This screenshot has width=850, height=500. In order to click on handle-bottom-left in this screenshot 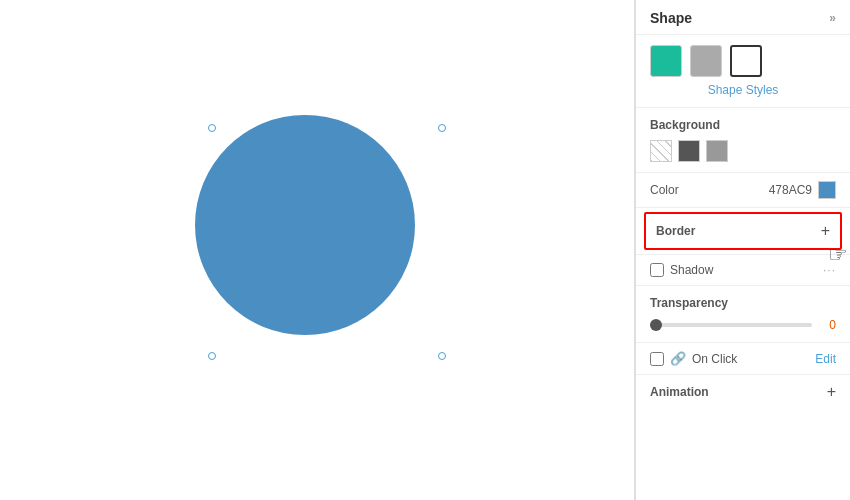, I will do `click(212, 356)`.